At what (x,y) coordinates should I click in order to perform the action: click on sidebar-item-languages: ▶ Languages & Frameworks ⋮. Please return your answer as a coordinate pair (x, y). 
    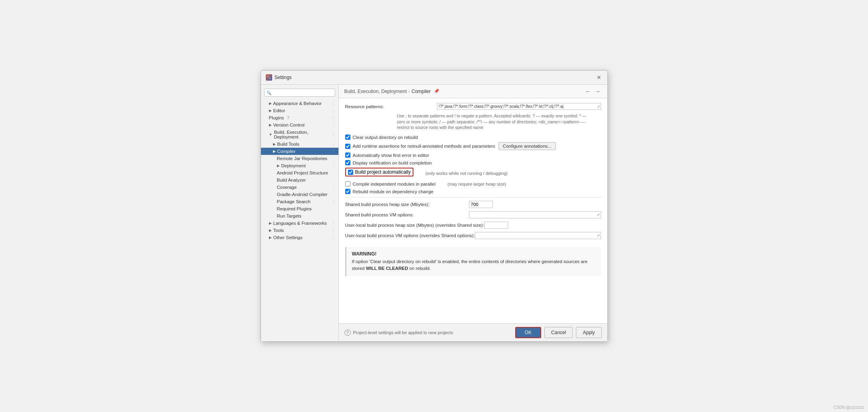
    Looking at the image, I should click on (300, 223).